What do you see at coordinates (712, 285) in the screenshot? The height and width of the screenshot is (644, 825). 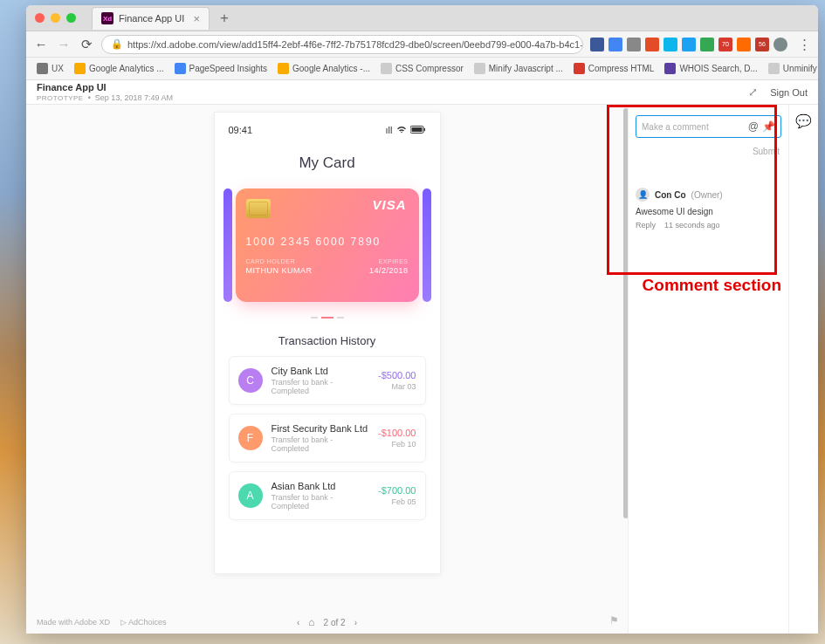 I see `annotation-label: Comment section` at bounding box center [712, 285].